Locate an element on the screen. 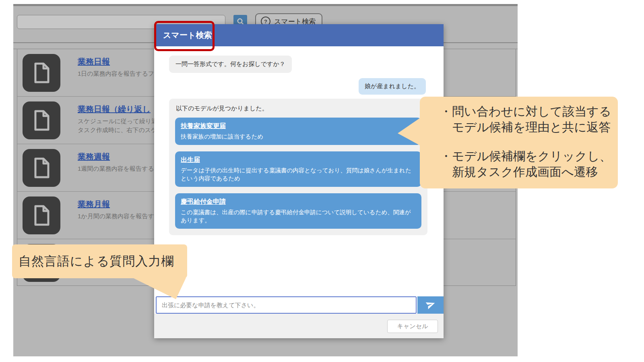 The image size is (644, 362). model-card-reason: という内容であるため is located at coordinates (298, 178).